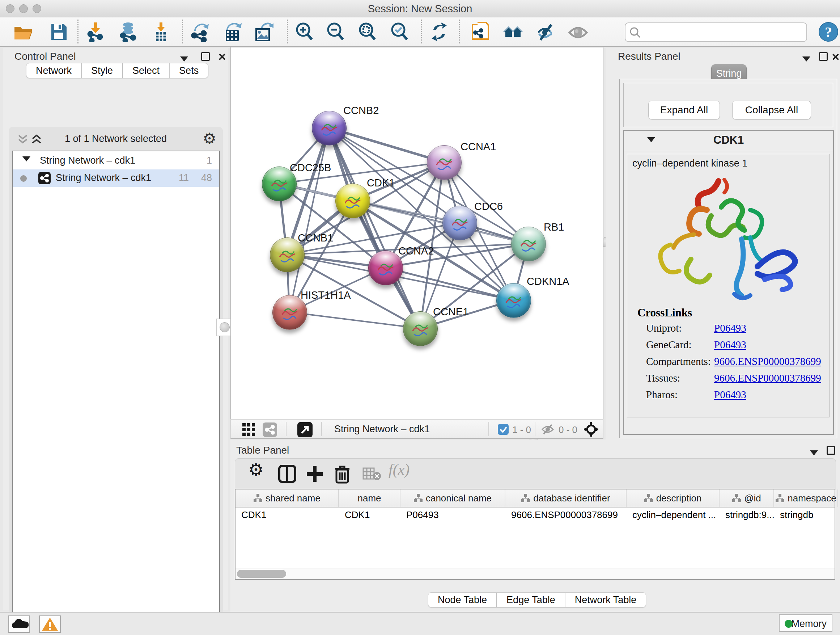 The width and height of the screenshot is (840, 635). What do you see at coordinates (232, 32) in the screenshot?
I see `export-table-icon` at bounding box center [232, 32].